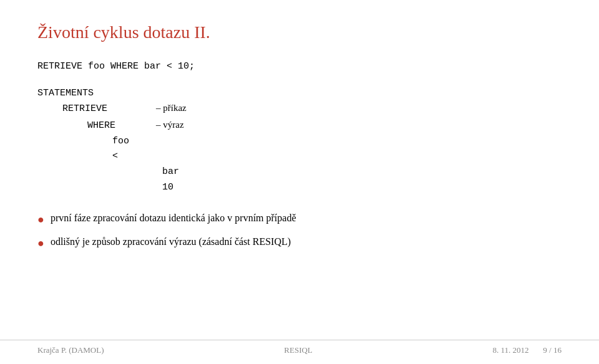  Describe the element at coordinates (300, 126) in the screenshot. I see `tree-row-where: WHERE – výraz` at that location.